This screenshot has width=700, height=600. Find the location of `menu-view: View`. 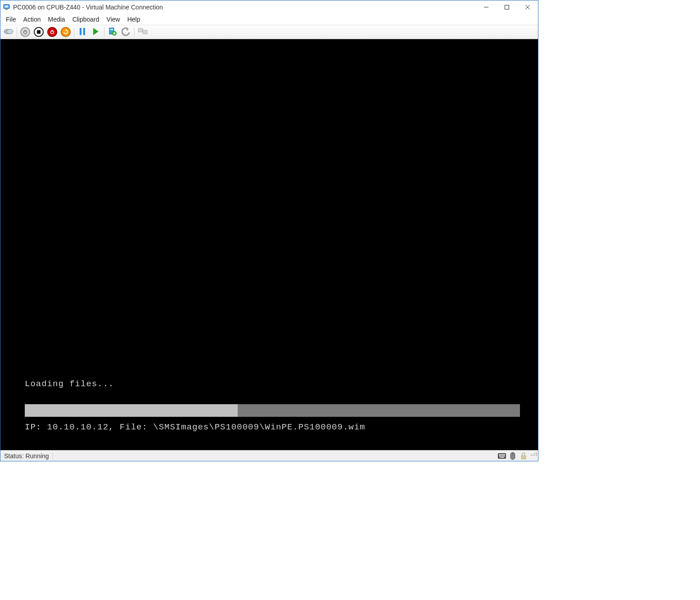

menu-view: View is located at coordinates (113, 19).